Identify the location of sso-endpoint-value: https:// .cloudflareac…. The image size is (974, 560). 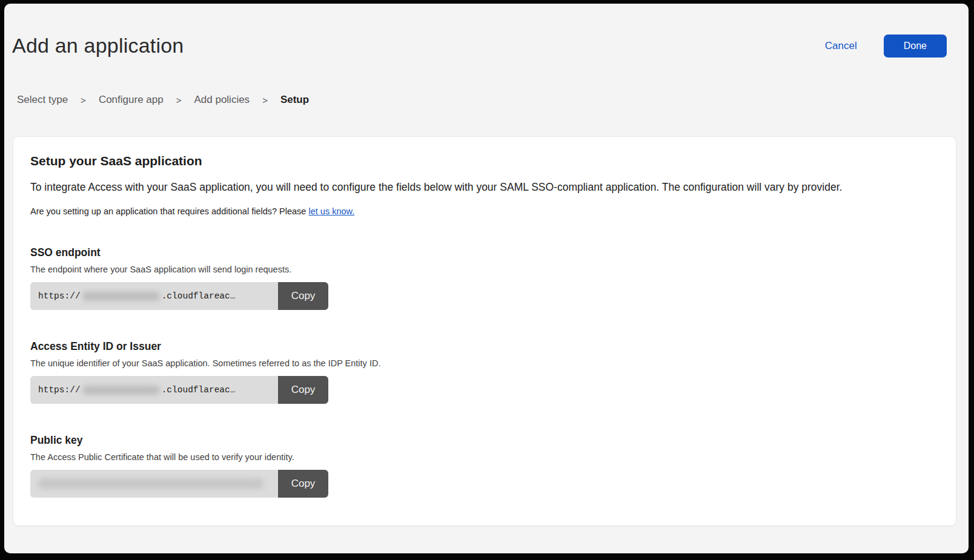
(154, 296).